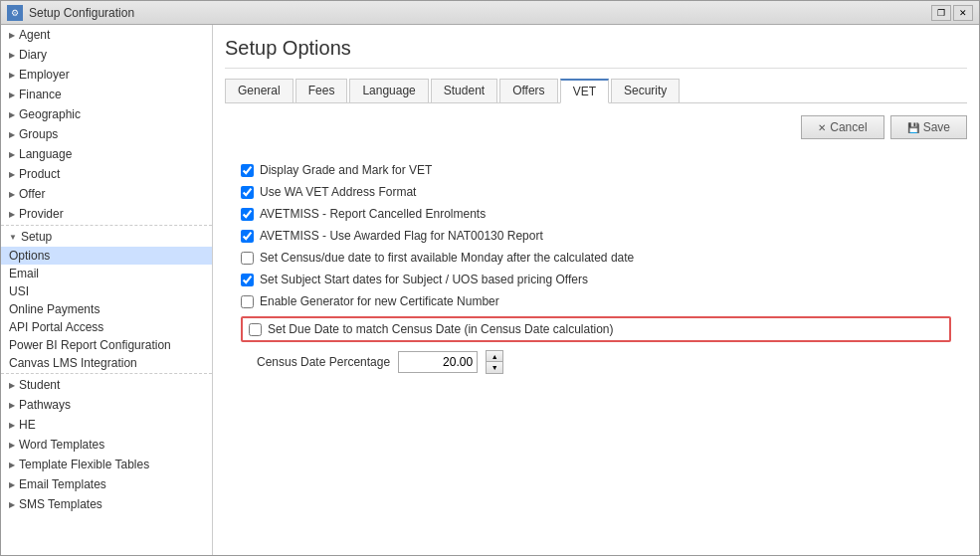  What do you see at coordinates (106, 363) in the screenshot?
I see `sidebar-sub-item-canvas-lms: Canvas LMS Integration` at bounding box center [106, 363].